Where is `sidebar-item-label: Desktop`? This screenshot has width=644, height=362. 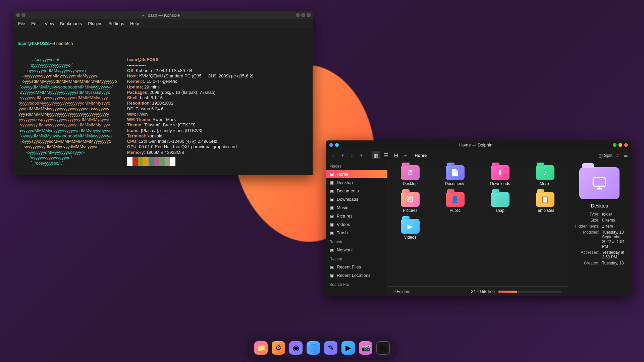 sidebar-item-label: Desktop is located at coordinates (345, 182).